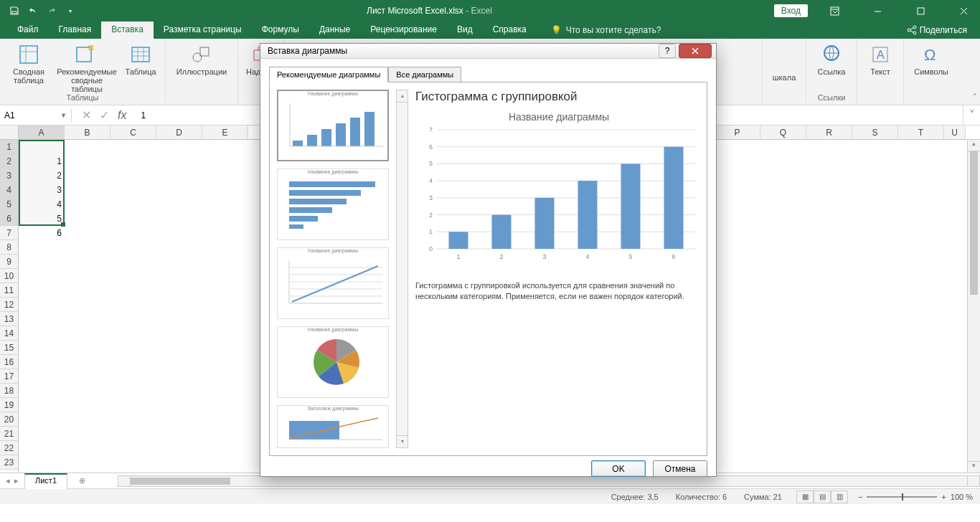  Describe the element at coordinates (42, 204) in the screenshot. I see `cell-A4: 4` at that location.